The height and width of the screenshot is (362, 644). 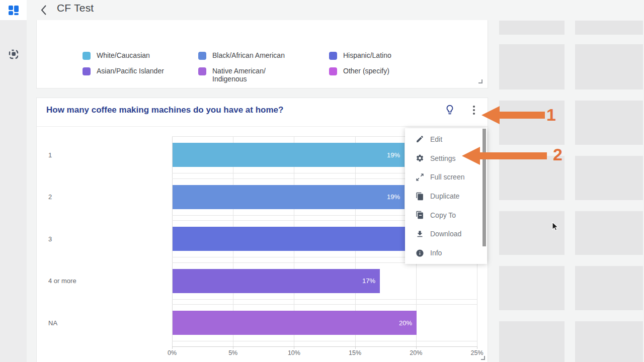 What do you see at coordinates (50, 155) in the screenshot?
I see `category-label: 1` at bounding box center [50, 155].